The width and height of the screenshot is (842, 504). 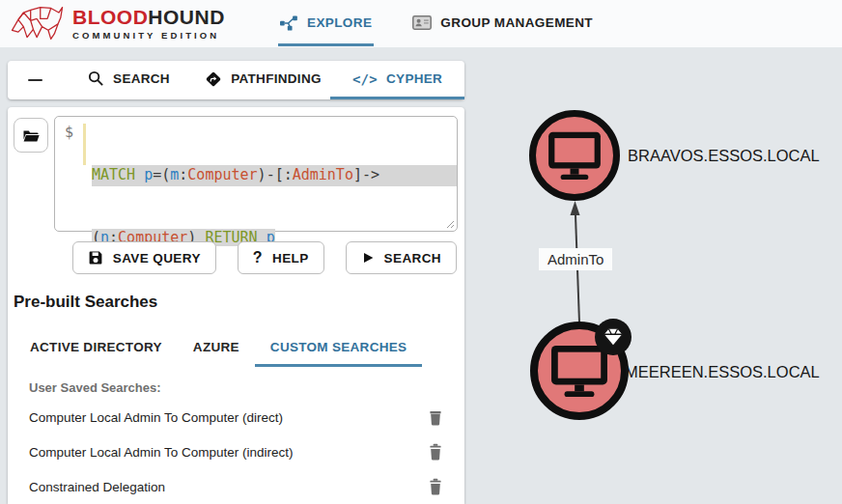 I want to click on user-saved-searches-label: User Saved Searches:, so click(x=95, y=388).